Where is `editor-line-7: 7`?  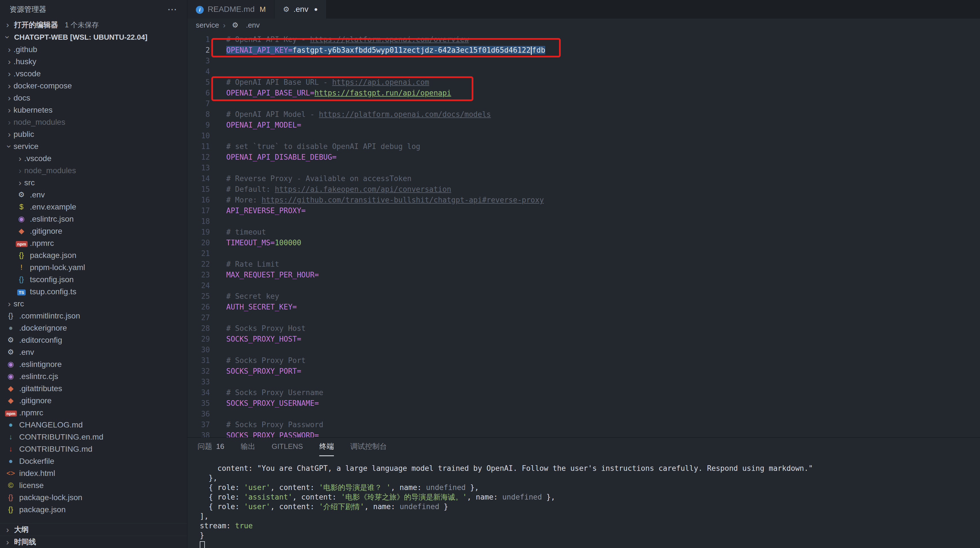
editor-line-7: 7 is located at coordinates (584, 103).